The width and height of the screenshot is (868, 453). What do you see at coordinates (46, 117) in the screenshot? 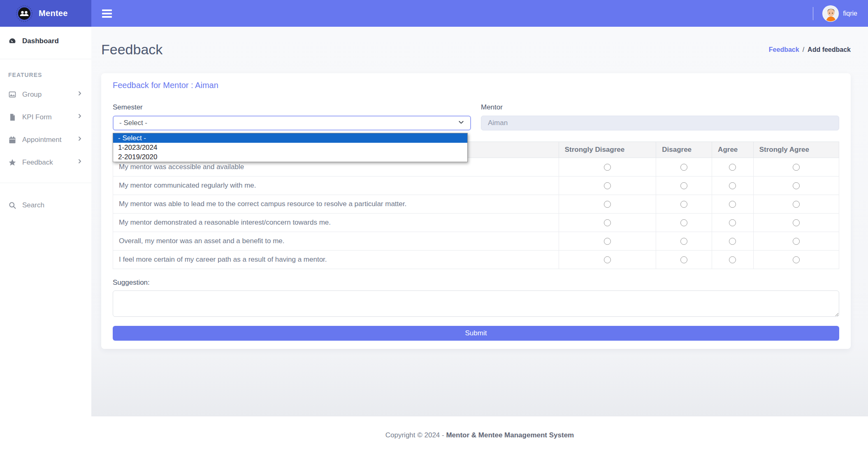
I see `sidebar-item-kpi-form: KPI Form` at bounding box center [46, 117].